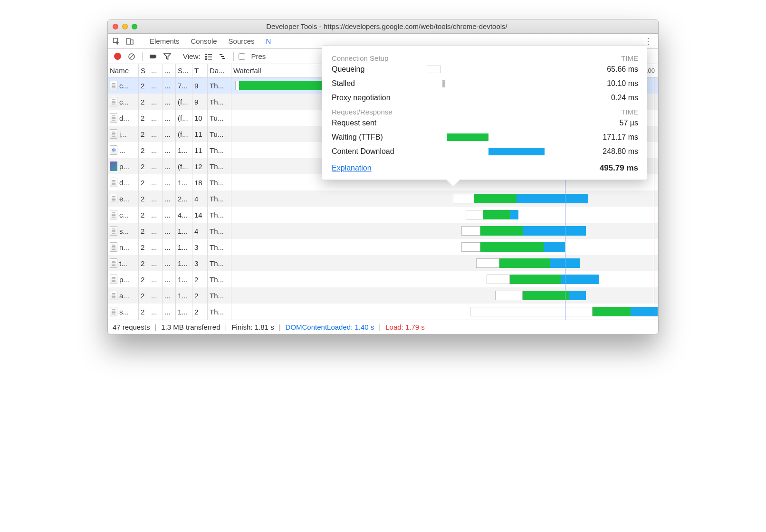 The image size is (766, 532). What do you see at coordinates (124, 231) in the screenshot?
I see `cell: s...` at bounding box center [124, 231].